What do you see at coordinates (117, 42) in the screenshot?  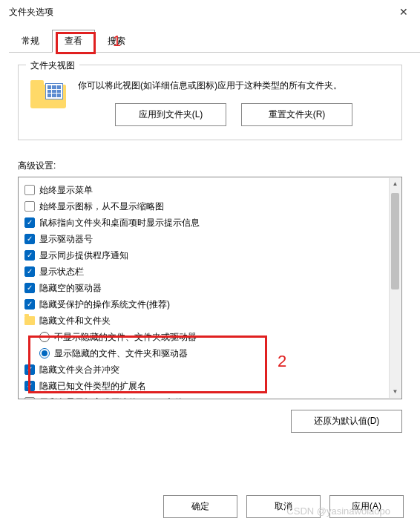 I see `annotation-label-1: 1` at bounding box center [117, 42].